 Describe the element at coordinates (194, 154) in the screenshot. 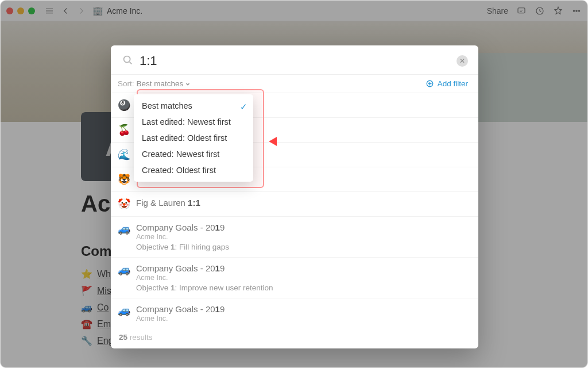

I see `sort-option: Created: Newest first` at that location.